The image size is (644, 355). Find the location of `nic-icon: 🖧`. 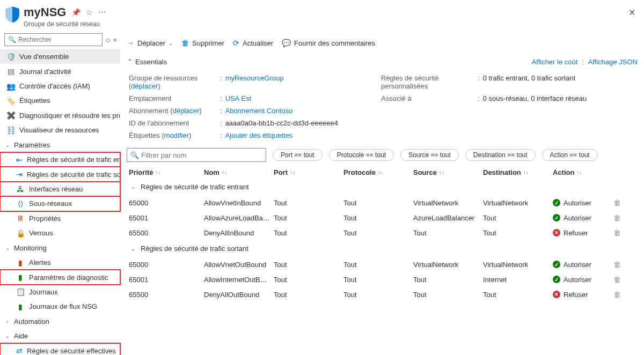

nic-icon: 🖧 is located at coordinates (20, 189).